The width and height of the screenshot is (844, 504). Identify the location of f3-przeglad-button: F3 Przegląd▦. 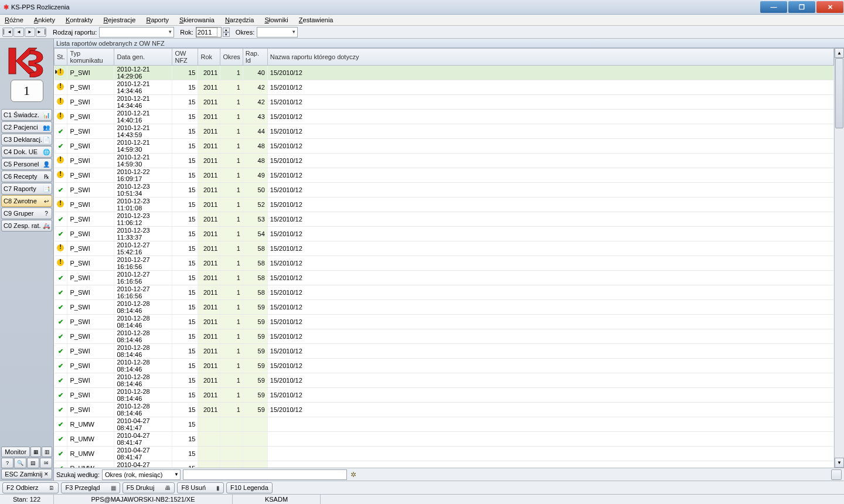
(90, 488).